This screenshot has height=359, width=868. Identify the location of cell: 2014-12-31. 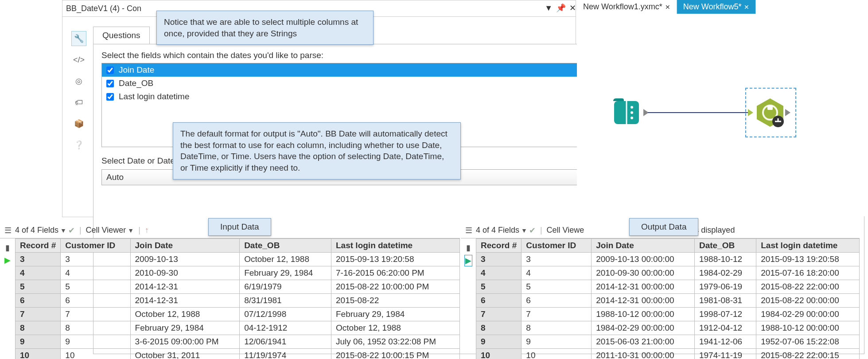
(185, 300).